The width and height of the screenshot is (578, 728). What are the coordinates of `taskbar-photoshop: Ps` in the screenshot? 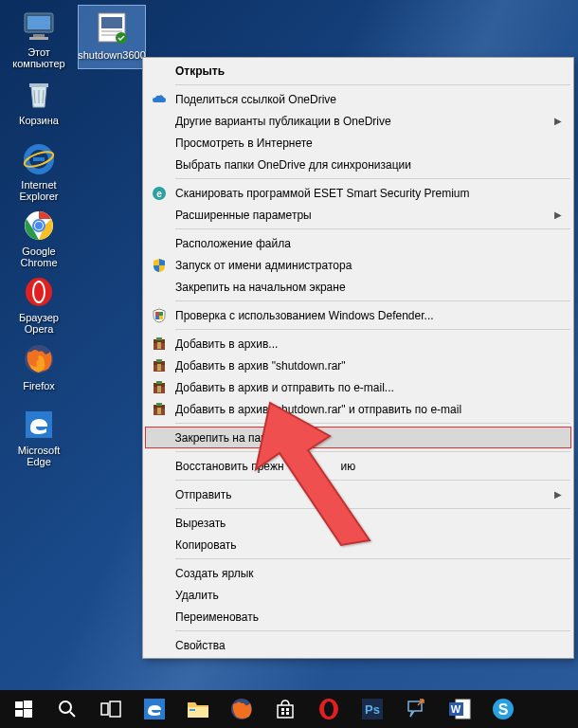 It's located at (372, 709).